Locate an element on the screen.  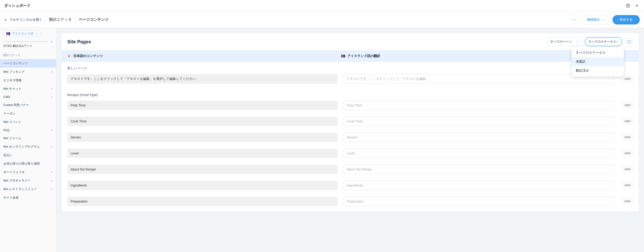
source-text: Prep Time: is located at coordinates (202, 105).